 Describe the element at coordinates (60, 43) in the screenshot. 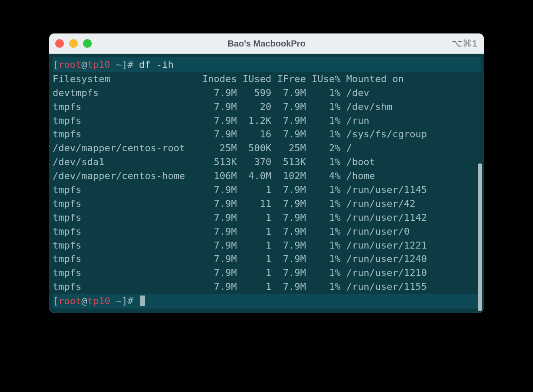

I see `close-icon` at that location.